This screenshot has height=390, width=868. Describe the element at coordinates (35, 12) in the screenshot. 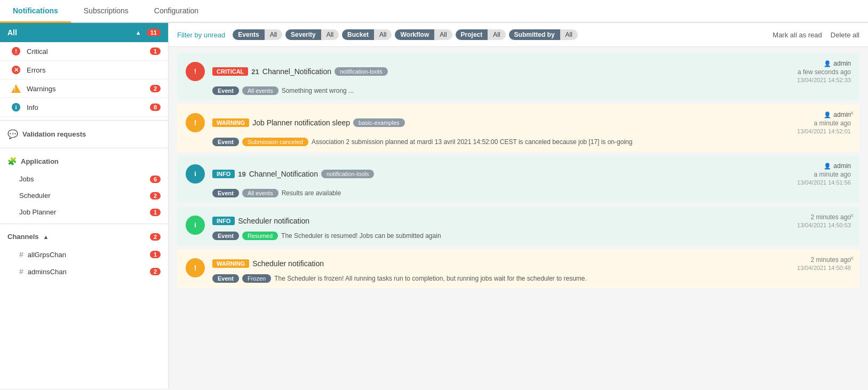

I see `tab-notifications: Notifications` at that location.